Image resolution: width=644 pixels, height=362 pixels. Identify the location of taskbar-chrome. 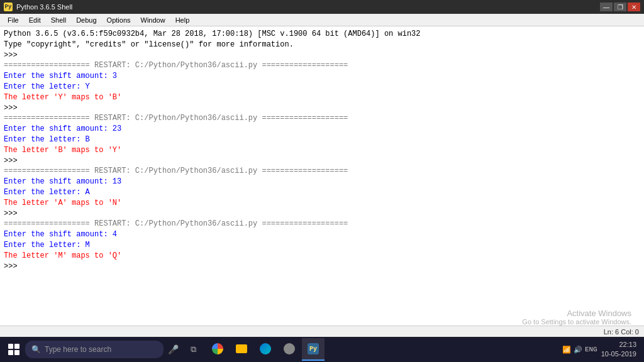
(218, 349).